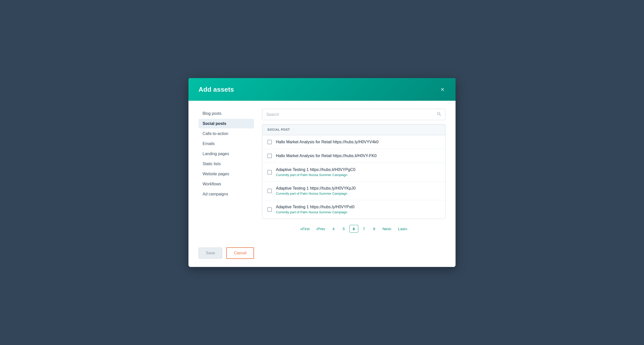  I want to click on pagination-prev-button: ‹ Prev, so click(321, 229).